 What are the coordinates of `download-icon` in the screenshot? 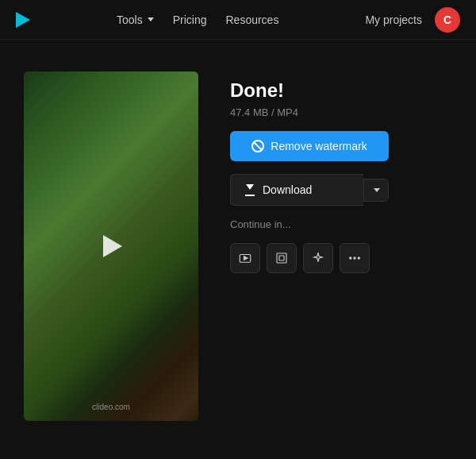 It's located at (250, 190).